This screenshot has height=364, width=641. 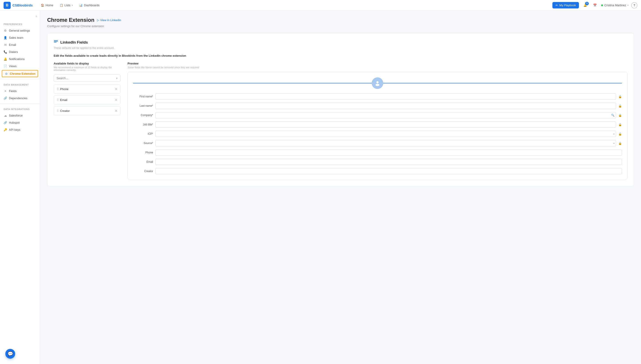 What do you see at coordinates (389, 152) in the screenshot?
I see `phone-input` at bounding box center [389, 152].